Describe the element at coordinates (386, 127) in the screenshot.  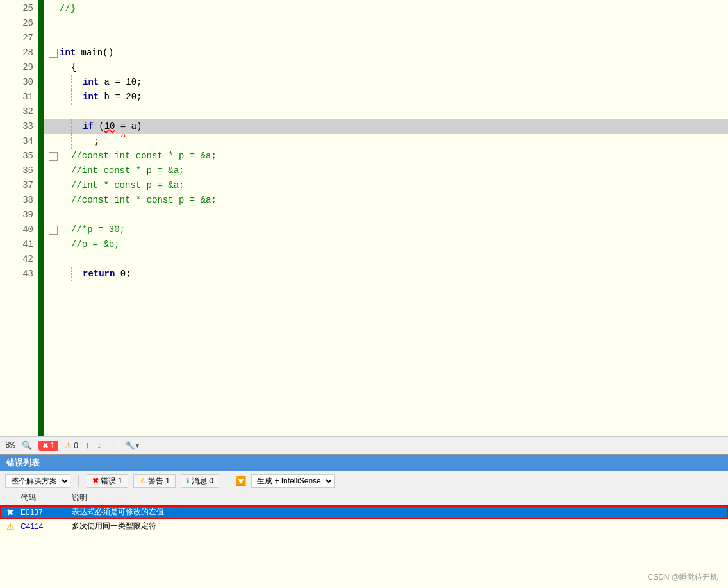
I see `code-line-33: if (10 = a)` at that location.